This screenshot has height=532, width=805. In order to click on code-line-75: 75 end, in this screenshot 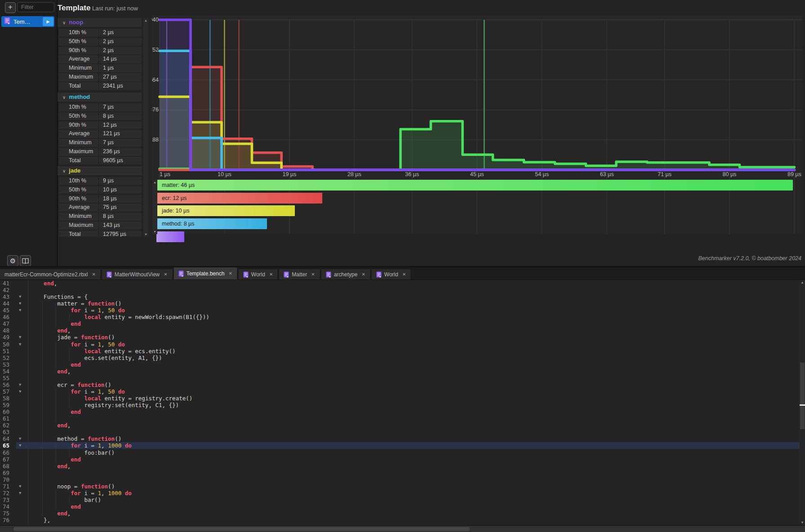, I will do `click(400, 513)`.